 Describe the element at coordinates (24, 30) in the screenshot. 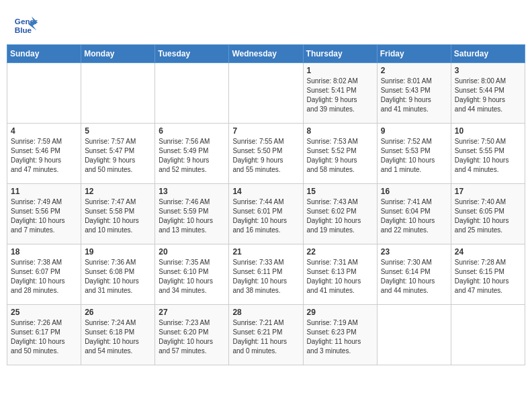

I see `svg-text: Blue` at that location.